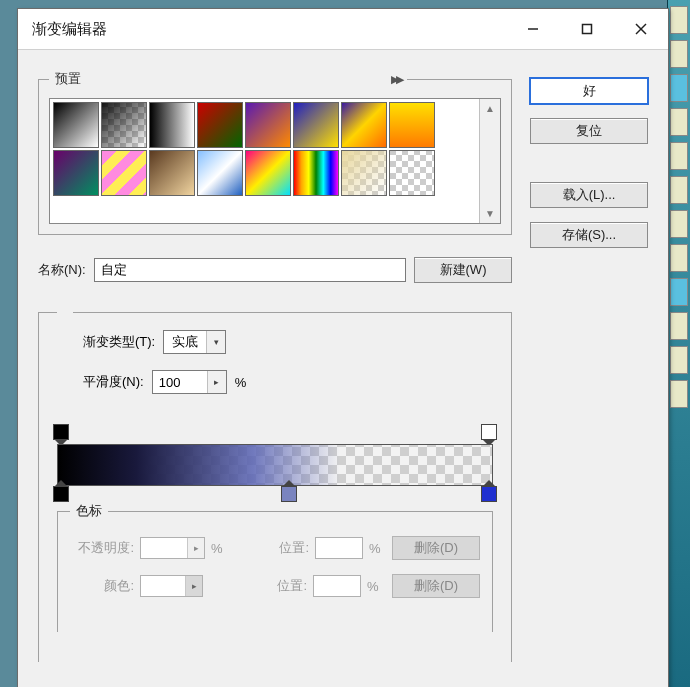  I want to click on name-label: 名称(N):, so click(62, 270).